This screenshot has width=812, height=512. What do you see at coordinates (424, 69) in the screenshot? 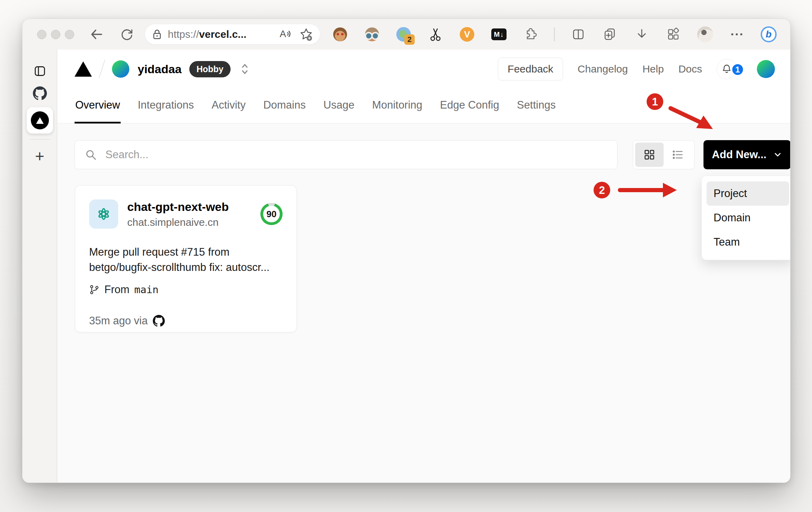
I see `vercel-header-row: yidadaa Hobby Feedback Changelog Help Do…` at bounding box center [424, 69].